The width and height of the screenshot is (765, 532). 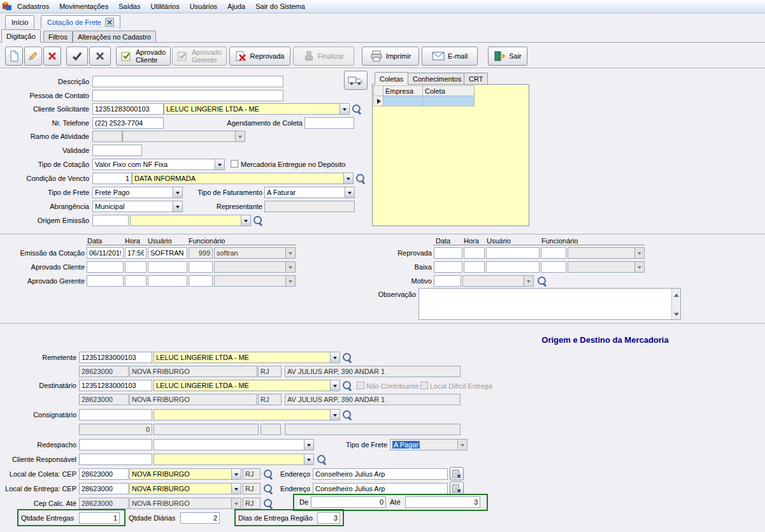 What do you see at coordinates (116, 415) in the screenshot?
I see `consignatario-cnpj-input` at bounding box center [116, 415].